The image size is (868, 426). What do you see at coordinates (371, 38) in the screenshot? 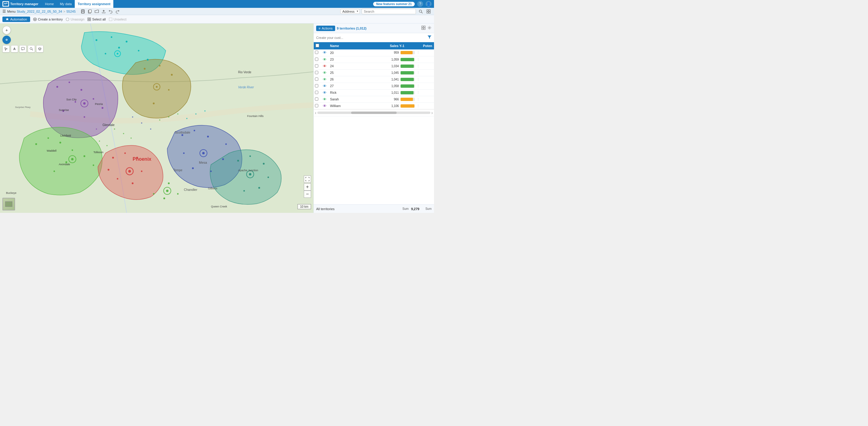
I see `panel-search-input` at bounding box center [371, 38].